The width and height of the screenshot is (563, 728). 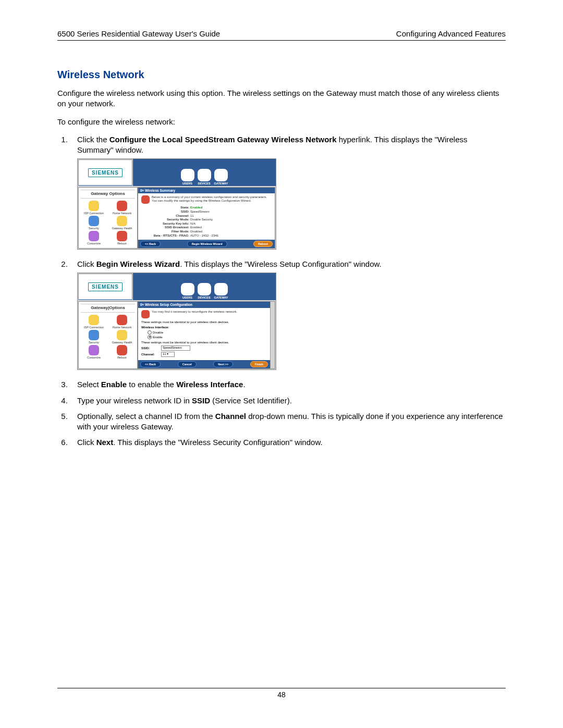 I want to click on step-5-b: Channel, so click(x=230, y=416).